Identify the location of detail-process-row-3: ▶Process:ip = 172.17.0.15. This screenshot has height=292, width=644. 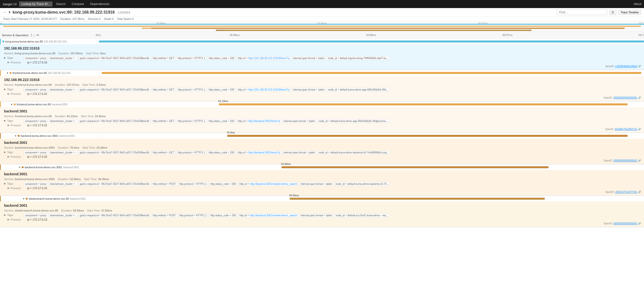
(324, 157).